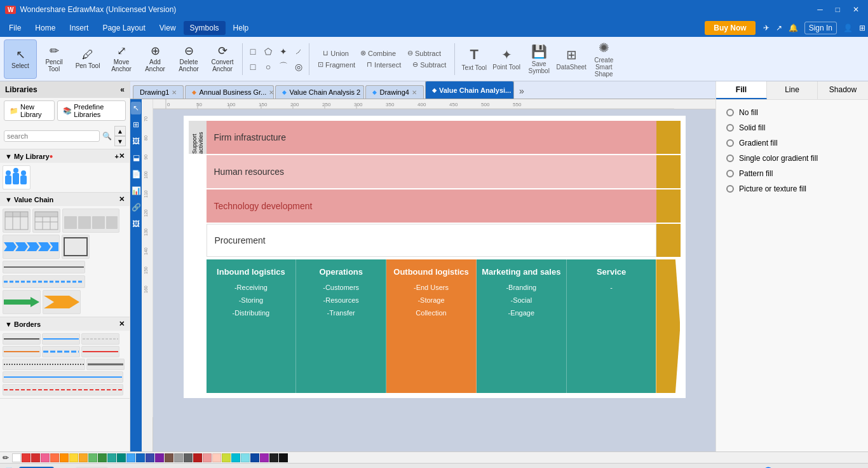  What do you see at coordinates (207, 458) in the screenshot?
I see `color-salmon` at bounding box center [207, 458].